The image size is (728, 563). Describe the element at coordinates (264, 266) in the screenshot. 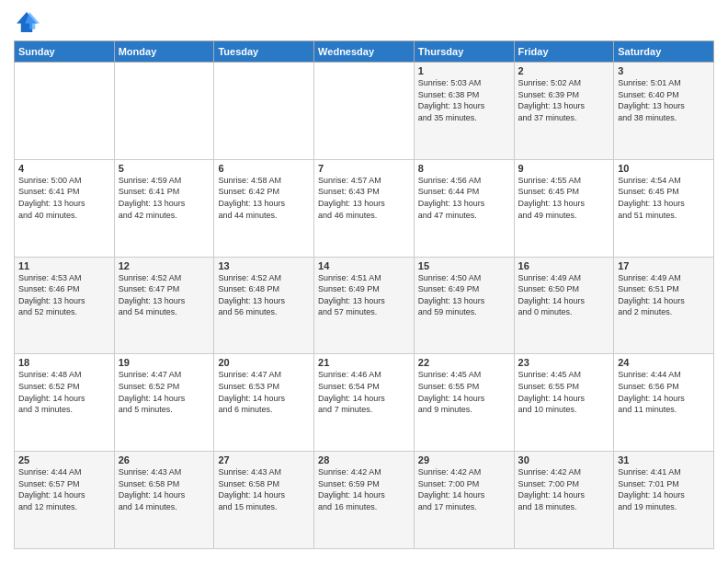

I see `day-number: 13` at that location.